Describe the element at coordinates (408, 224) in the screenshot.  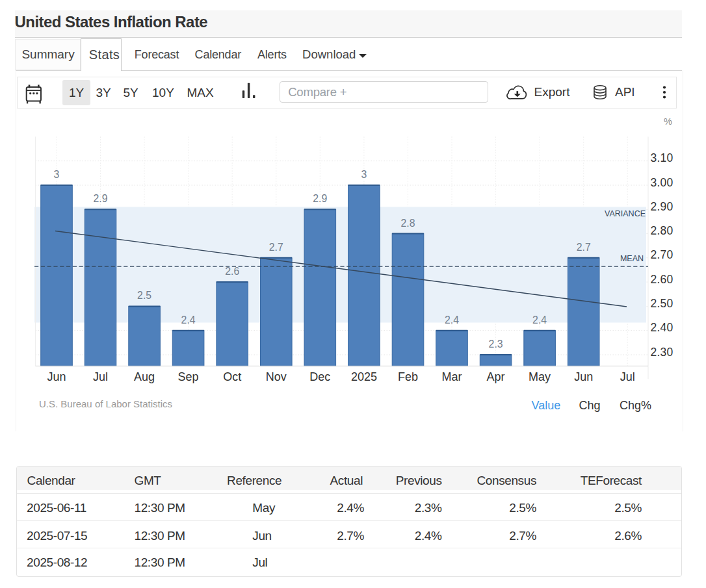
I see `svg-text: 2.8` at that location.